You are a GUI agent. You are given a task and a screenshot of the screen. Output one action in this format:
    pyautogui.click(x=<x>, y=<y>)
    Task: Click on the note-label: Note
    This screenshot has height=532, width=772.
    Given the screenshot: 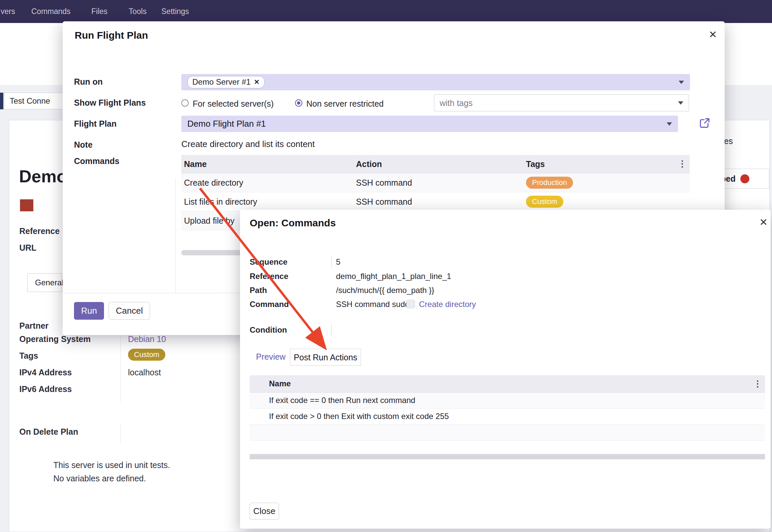 What is the action you would take?
    pyautogui.click(x=83, y=145)
    